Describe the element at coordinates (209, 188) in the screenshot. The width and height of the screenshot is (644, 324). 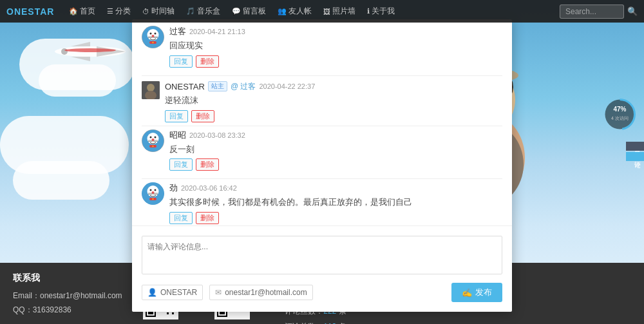
I see `comment-date: 2020-03-06 16:42` at that location.